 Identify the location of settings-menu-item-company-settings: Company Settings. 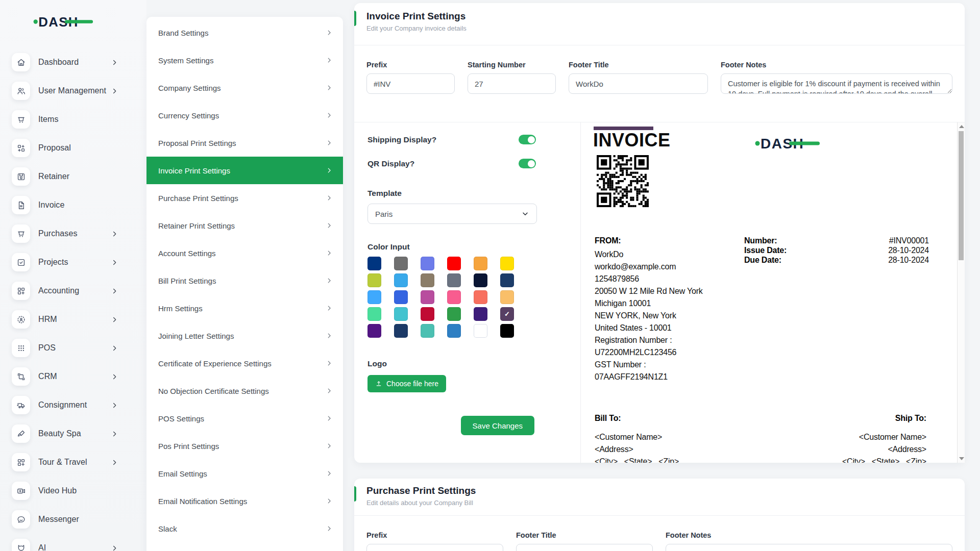
(245, 88).